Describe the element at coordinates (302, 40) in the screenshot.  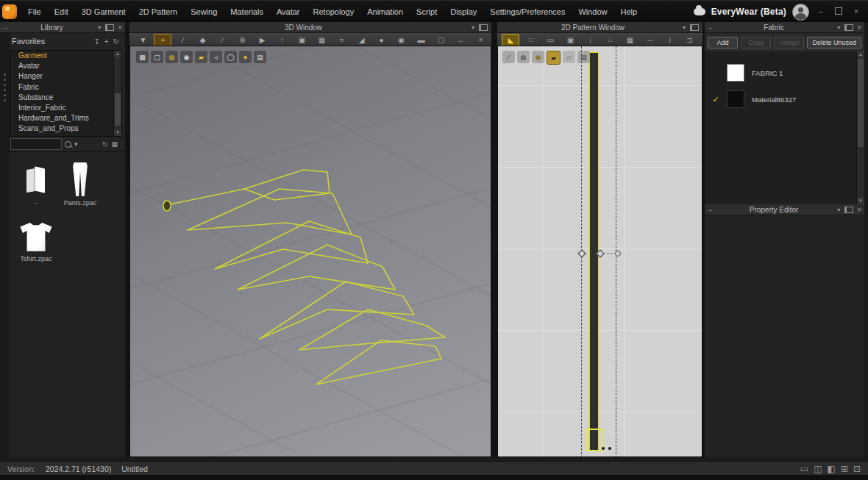
I see `sewing-machine-tool-icon: ▣` at that location.